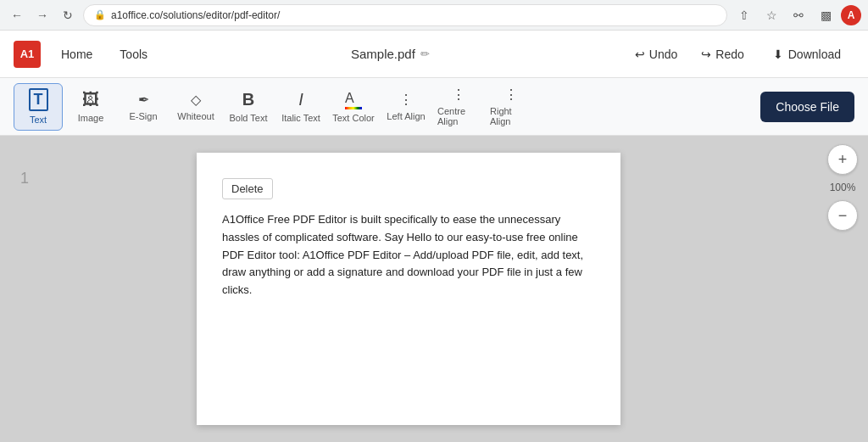  I want to click on tool-textcolor: A Text Color, so click(353, 107).